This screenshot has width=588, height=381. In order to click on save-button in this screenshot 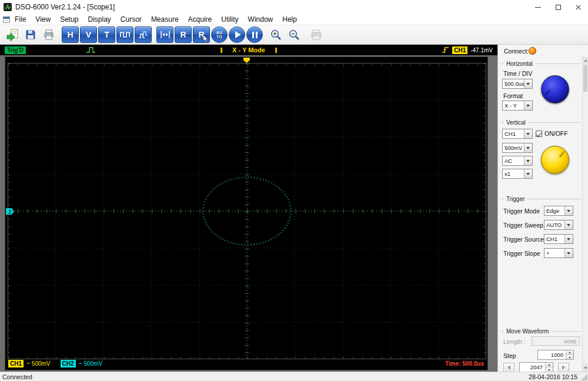, I will do `click(31, 35)`.